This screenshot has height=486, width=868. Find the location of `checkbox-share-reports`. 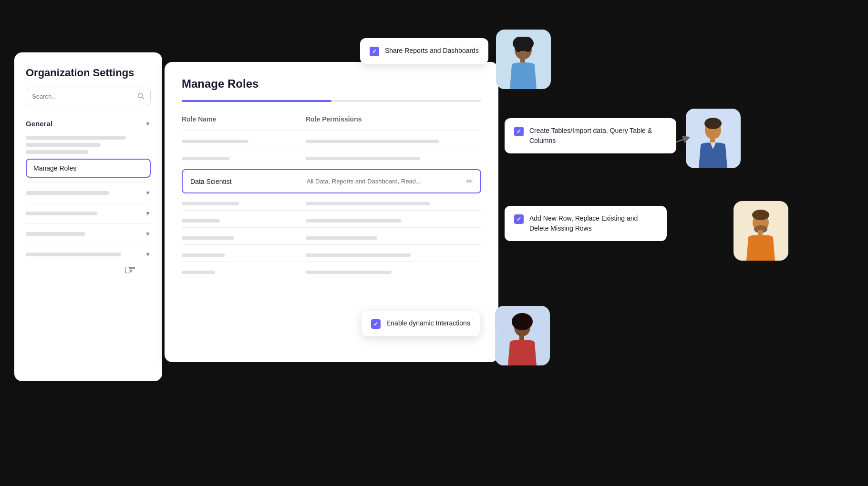

checkbox-share-reports is located at coordinates (374, 51).